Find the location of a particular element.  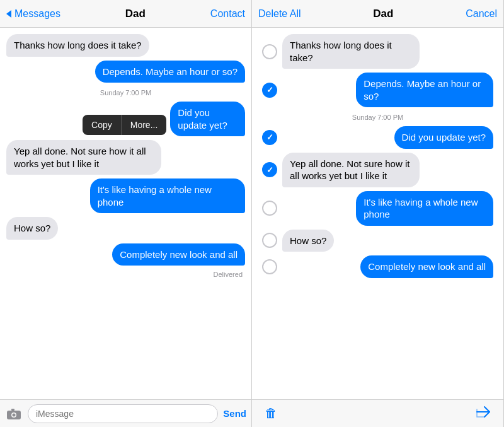

delete-all-button: Delete All is located at coordinates (280, 14).